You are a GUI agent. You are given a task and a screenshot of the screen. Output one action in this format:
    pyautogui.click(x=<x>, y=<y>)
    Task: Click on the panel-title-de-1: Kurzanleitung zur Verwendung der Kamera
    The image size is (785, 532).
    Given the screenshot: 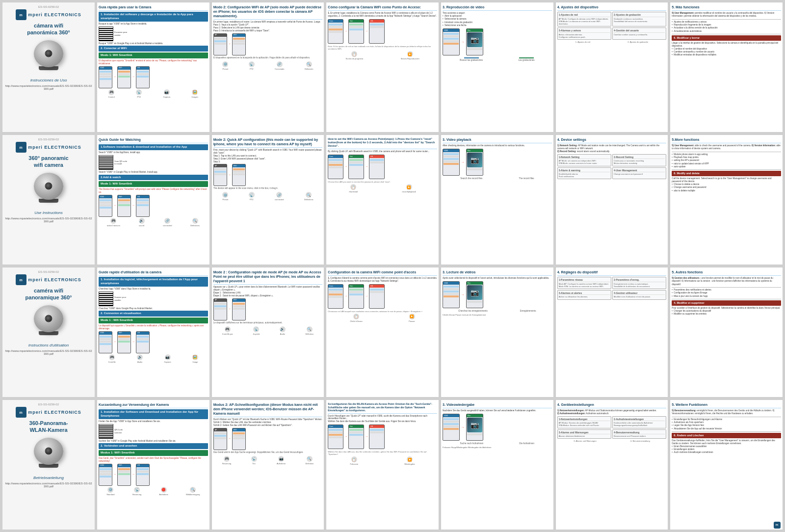 What is the action you would take?
    pyautogui.click(x=153, y=405)
    